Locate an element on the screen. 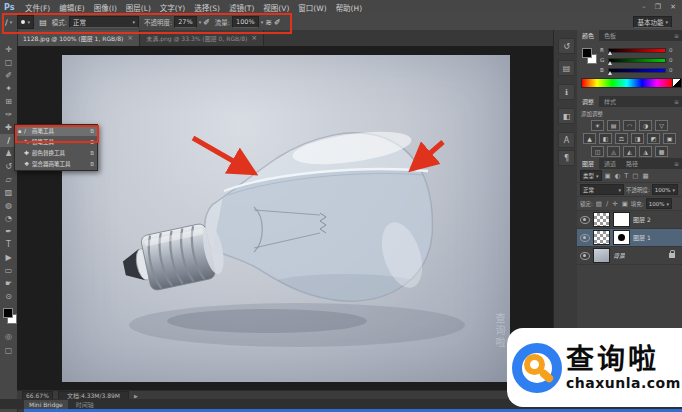 The image size is (682, 412). filter-adjustment-layers-icon: ◐ is located at coordinates (618, 176).